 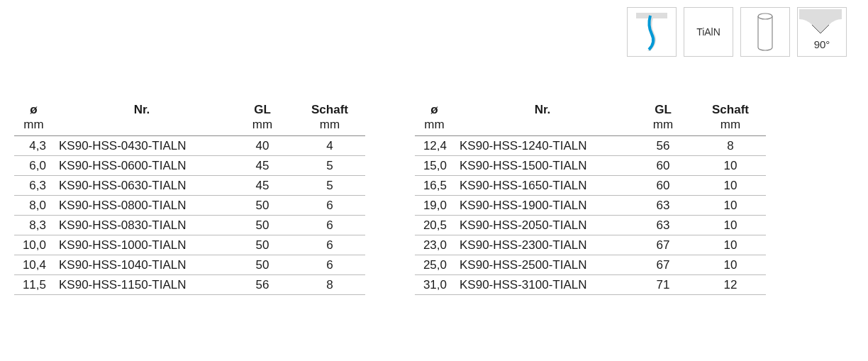 What do you see at coordinates (434, 145) in the screenshot?
I see `cell-diameter: 12,4` at bounding box center [434, 145].